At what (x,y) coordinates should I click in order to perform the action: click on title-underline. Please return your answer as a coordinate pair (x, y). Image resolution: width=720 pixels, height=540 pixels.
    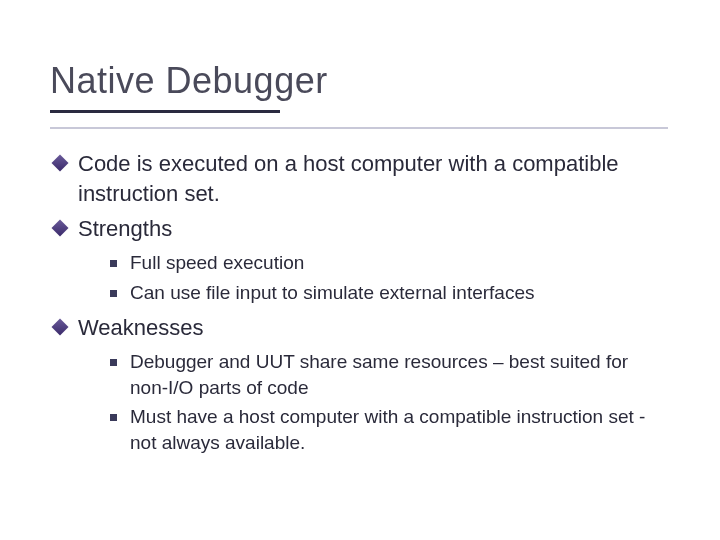
    Looking at the image, I should click on (360, 120).